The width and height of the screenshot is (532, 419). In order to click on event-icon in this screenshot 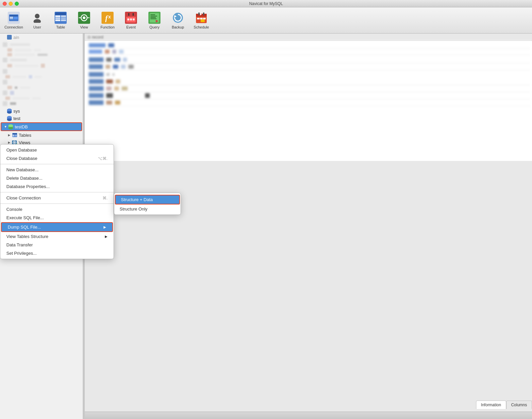, I will do `click(131, 18)`.